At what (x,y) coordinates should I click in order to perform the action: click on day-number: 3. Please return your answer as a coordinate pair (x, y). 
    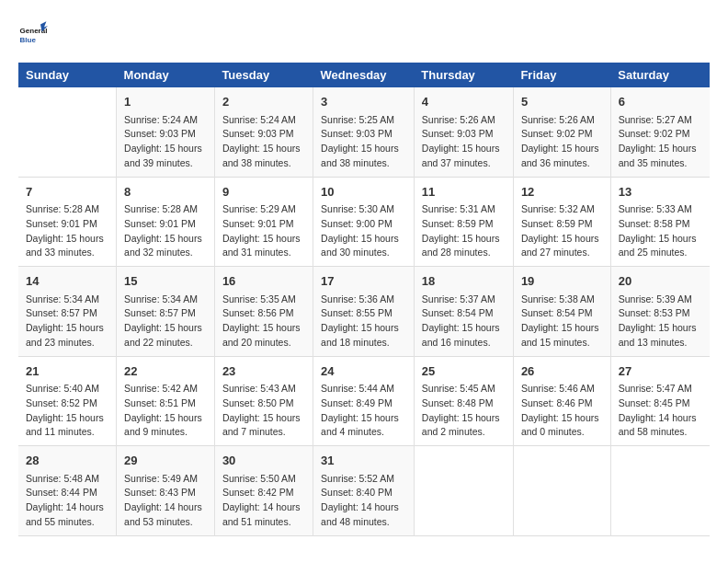
    Looking at the image, I should click on (364, 102).